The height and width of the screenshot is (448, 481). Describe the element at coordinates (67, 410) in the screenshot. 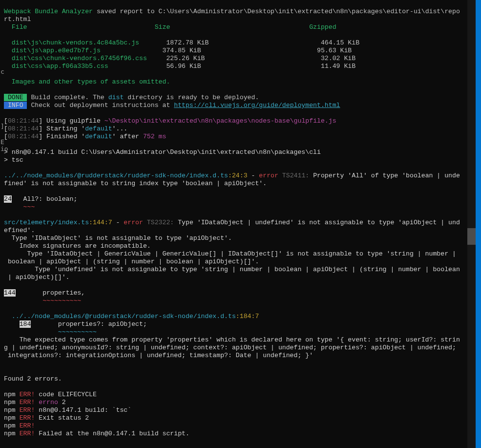

I see `npm-line: npm ERR! n8n@0.147.1 build: `tsc`` at that location.